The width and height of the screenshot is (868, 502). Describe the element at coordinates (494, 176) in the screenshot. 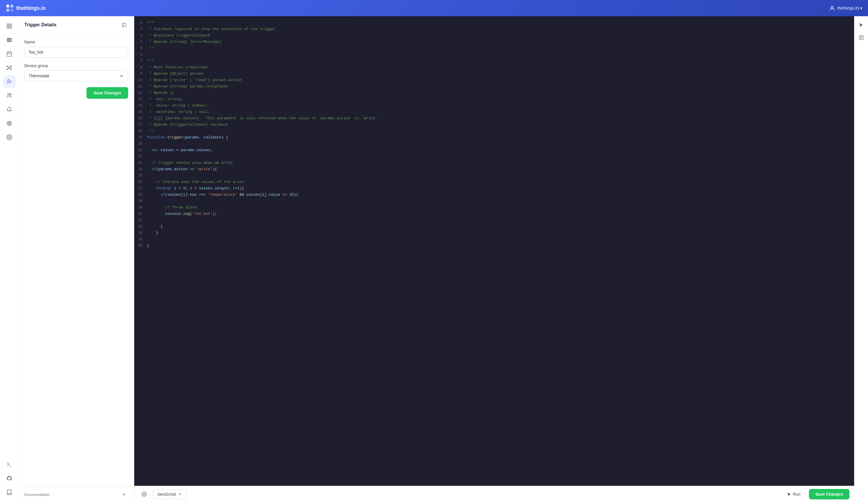

I see `code-line: 25` at that location.